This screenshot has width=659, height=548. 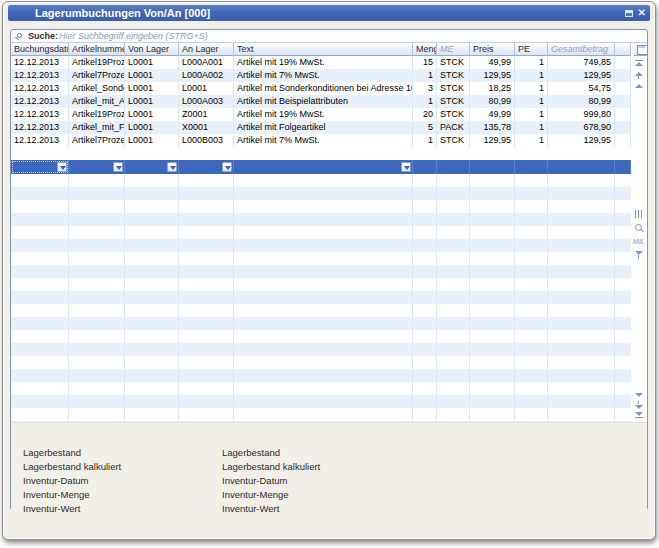 I want to click on cell-gesamtbetrag: 678,90, so click(x=582, y=128).